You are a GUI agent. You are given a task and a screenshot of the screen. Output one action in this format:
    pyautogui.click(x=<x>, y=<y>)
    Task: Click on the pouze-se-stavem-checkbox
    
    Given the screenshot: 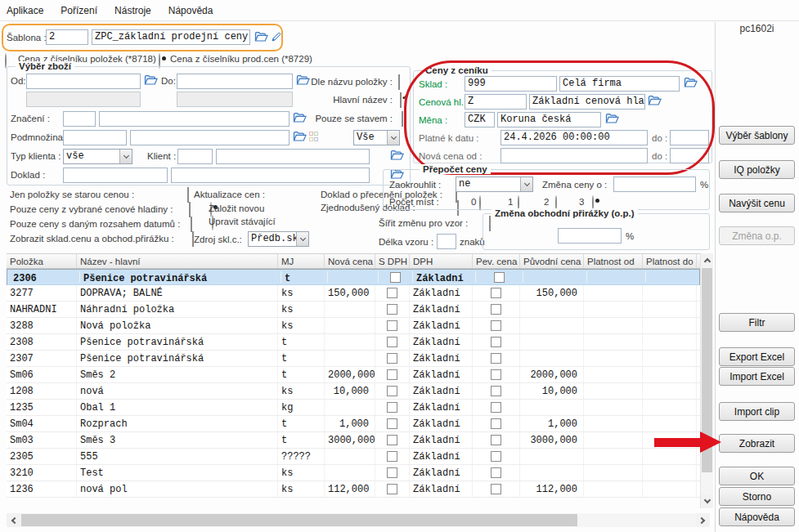 What is the action you would take?
    pyautogui.click(x=402, y=119)
    